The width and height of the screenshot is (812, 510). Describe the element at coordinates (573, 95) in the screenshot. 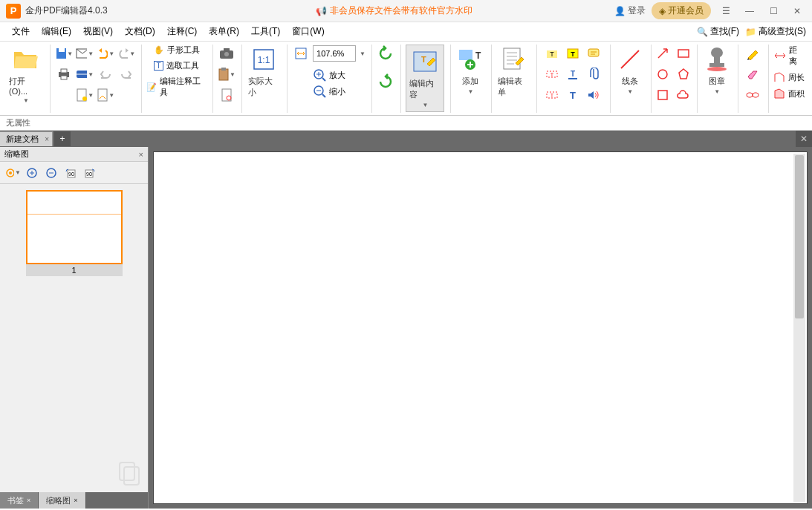

I see `text-blue-button: T` at that location.